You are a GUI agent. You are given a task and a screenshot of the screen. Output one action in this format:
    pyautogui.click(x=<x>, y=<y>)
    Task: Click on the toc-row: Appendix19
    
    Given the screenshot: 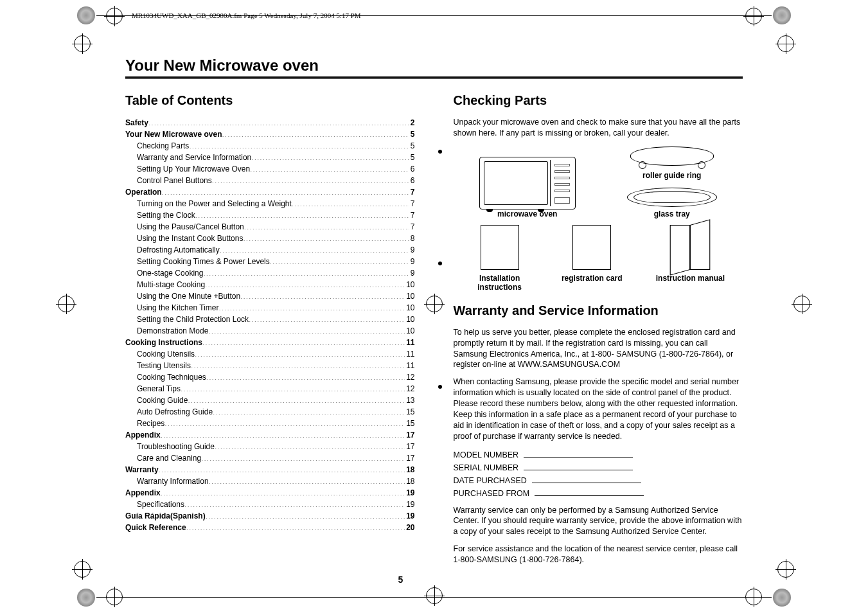 What is the action you would take?
    pyautogui.click(x=270, y=493)
    